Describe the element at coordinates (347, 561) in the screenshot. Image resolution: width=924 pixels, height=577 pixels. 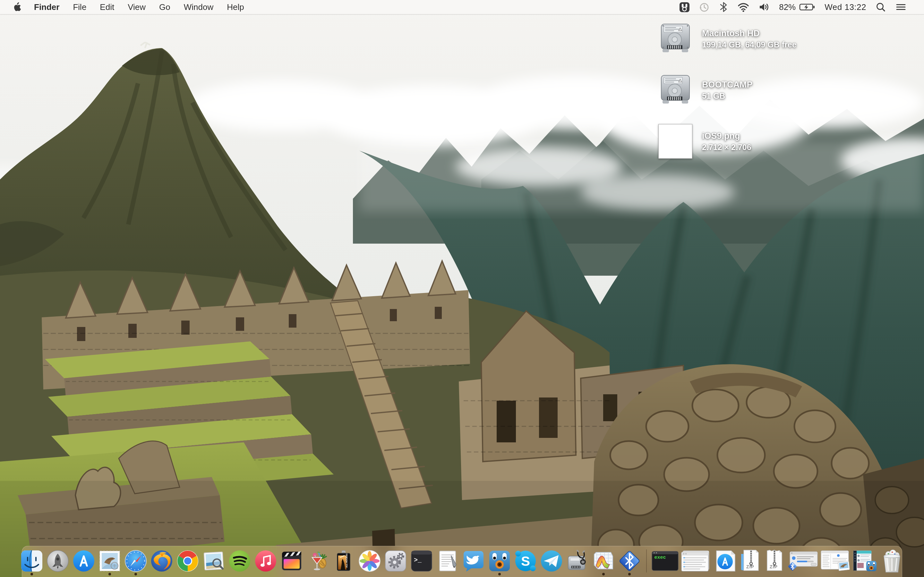
I see `svg-text: ALL ACCESS` at that location.